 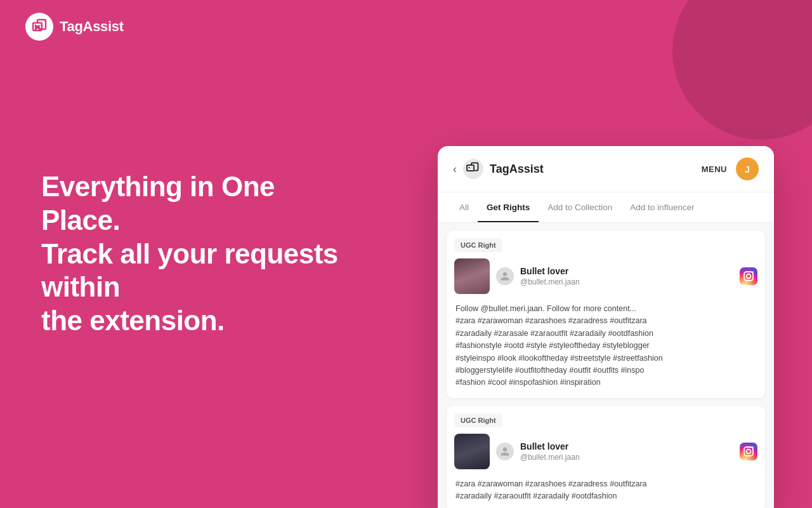 I want to click on panel-header: ‹ TagAssist MENU J, so click(x=606, y=169).